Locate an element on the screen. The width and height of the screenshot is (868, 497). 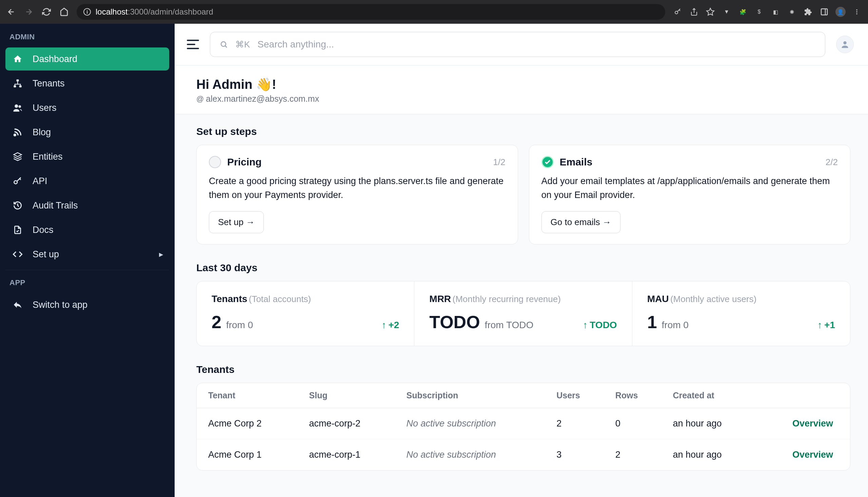
code-icon is located at coordinates (18, 254).